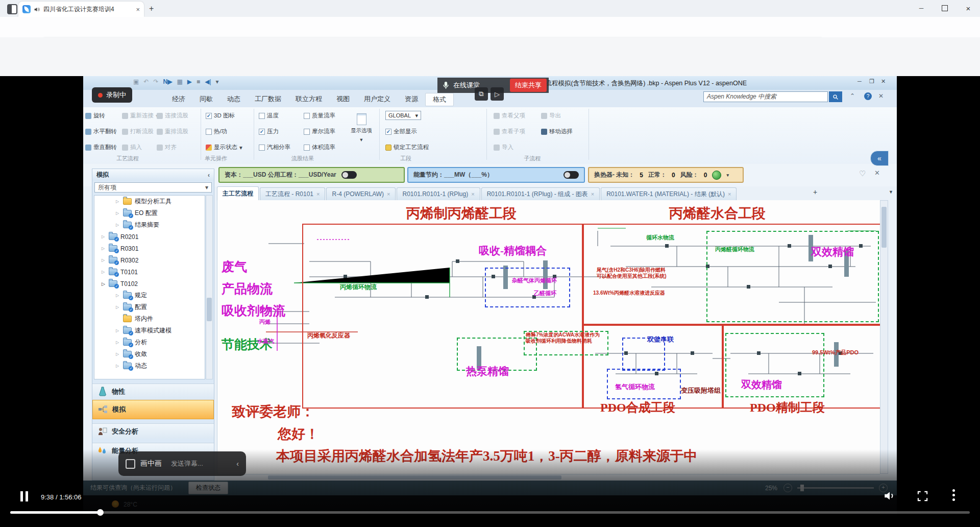  I want to click on economics-toggle, so click(349, 175).